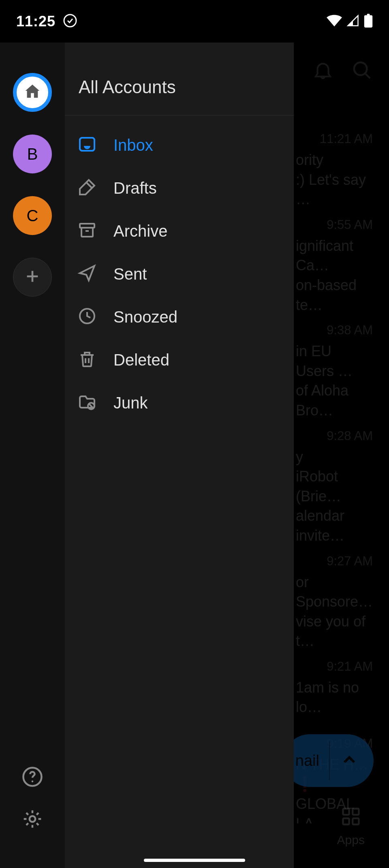  Describe the element at coordinates (130, 403) in the screenshot. I see `folder-label: Junk` at that location.